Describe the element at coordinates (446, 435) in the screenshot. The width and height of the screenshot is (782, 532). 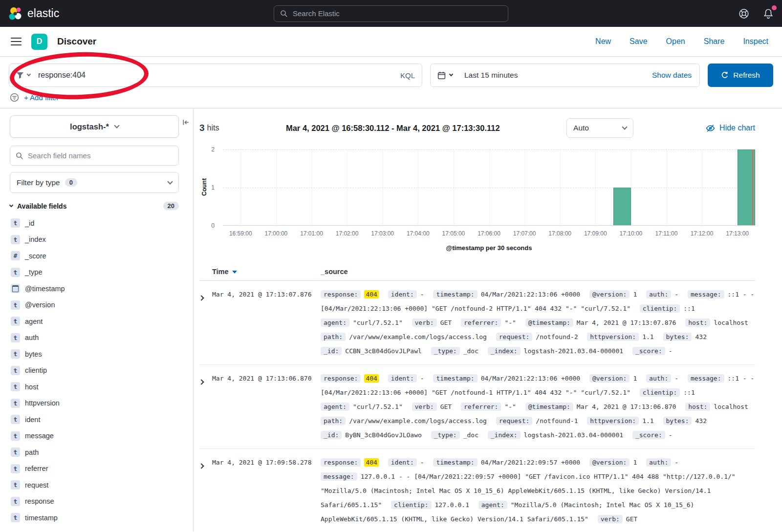
I see `field-key-badge: _type:` at that location.